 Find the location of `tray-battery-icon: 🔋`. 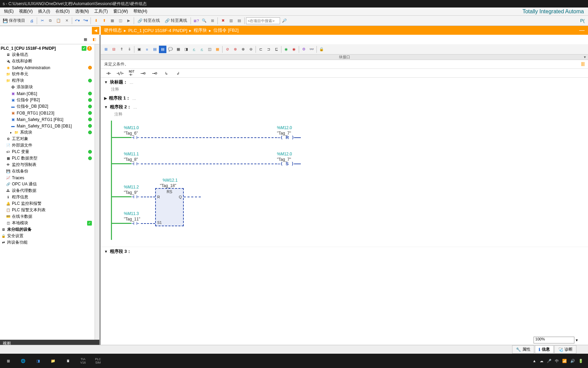

tray-battery-icon: 🔋 is located at coordinates (581, 361).